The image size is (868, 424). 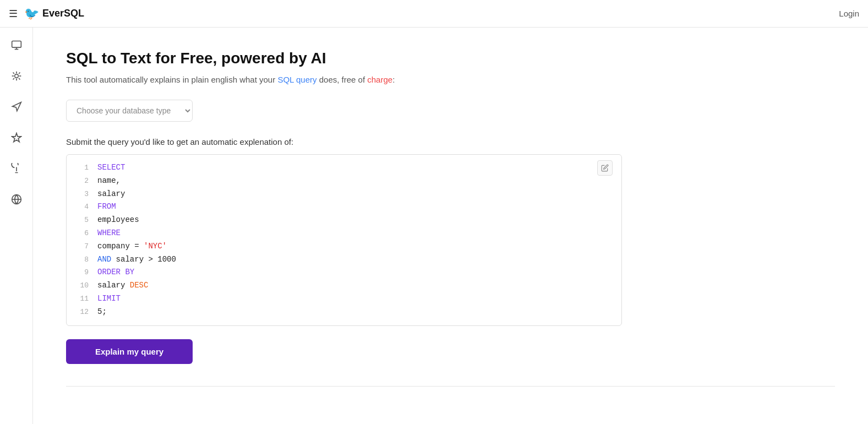 I want to click on line-num-7: 7, so click(x=82, y=247).